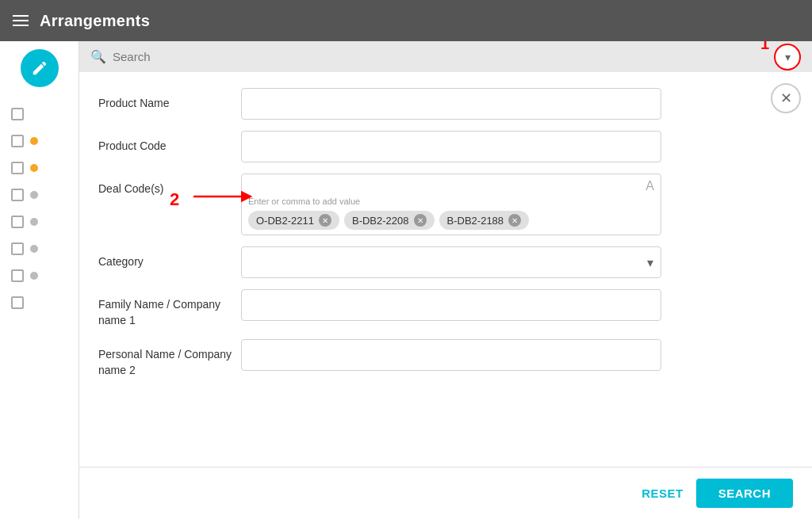 This screenshot has width=812, height=519. Describe the element at coordinates (21, 21) in the screenshot. I see `hamburger-icon` at that location.